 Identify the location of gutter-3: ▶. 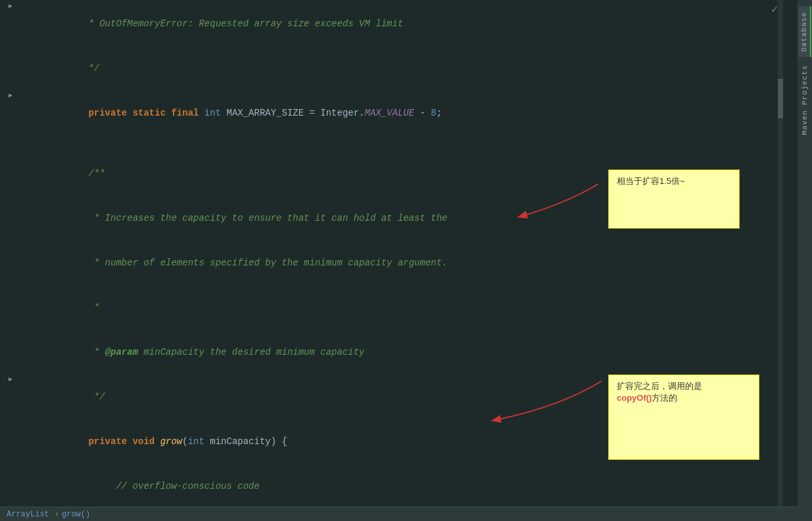
(12, 95).